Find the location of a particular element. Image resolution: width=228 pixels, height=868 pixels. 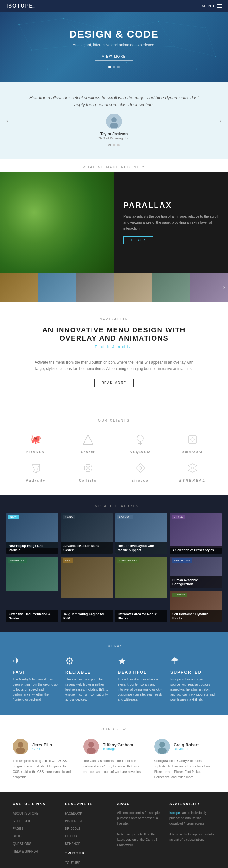

footer-link-instagram: INSTAGRAM is located at coordinates (88, 867).